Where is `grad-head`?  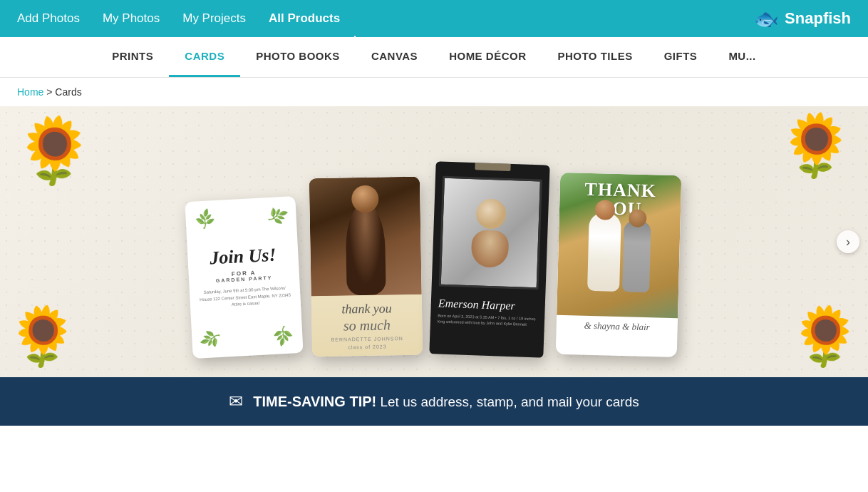 grad-head is located at coordinates (365, 200).